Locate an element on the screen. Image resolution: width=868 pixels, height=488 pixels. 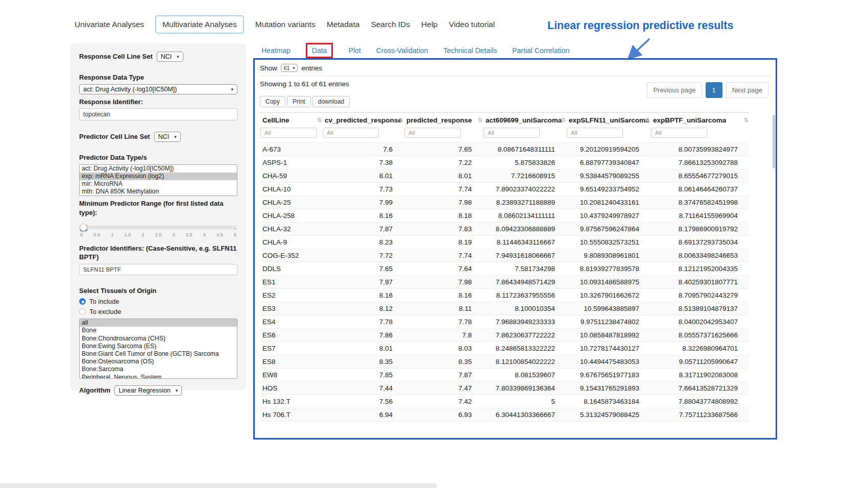
column-header-expslfn11-unisarcoma: expSLFN11_uniSarcoma⇅ is located at coordinates (609, 120).